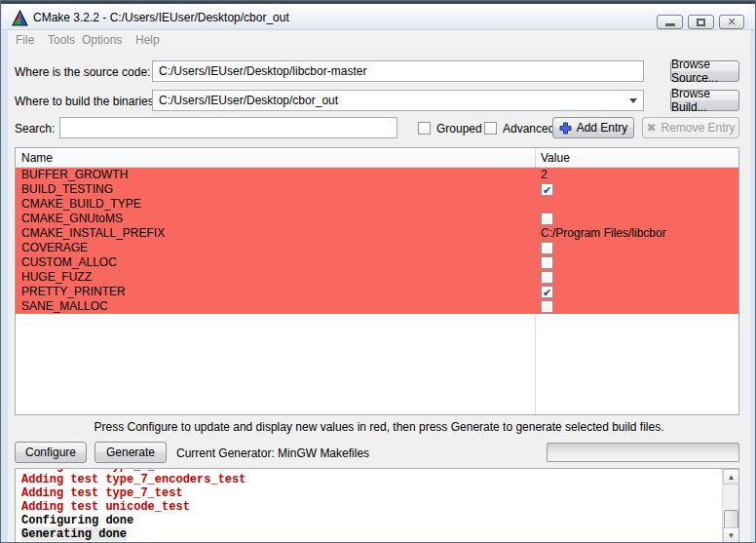  Describe the element at coordinates (565, 129) in the screenshot. I see `add-plus-icon` at that location.